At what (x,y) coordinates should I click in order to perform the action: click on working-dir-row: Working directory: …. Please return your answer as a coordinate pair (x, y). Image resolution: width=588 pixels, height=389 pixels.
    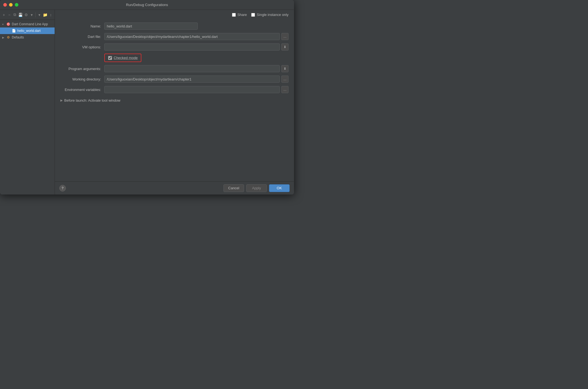
    Looking at the image, I should click on (175, 79).